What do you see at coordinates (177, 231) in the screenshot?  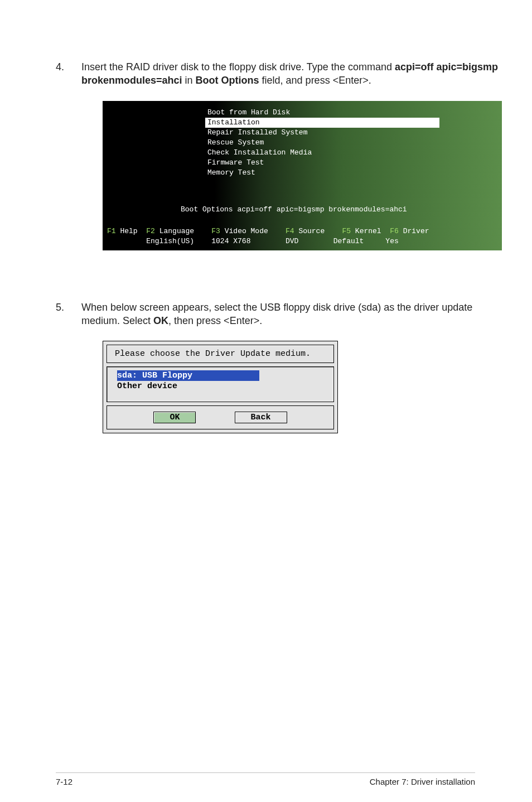 I see `fkey-label: Language` at bounding box center [177, 231].